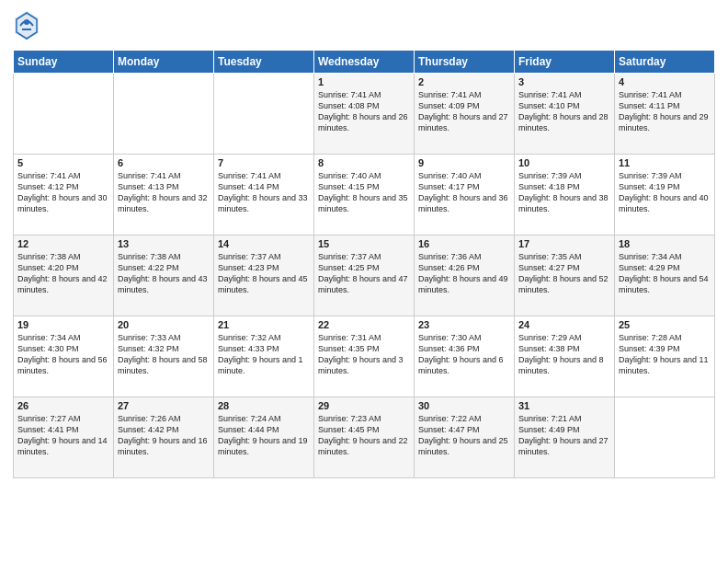 This screenshot has height=563, width=728. Describe the element at coordinates (265, 195) in the screenshot. I see `calendar-cell: 7Sunrise: 7:41 AM Sunset: 4:14 PM Daylig…` at that location.